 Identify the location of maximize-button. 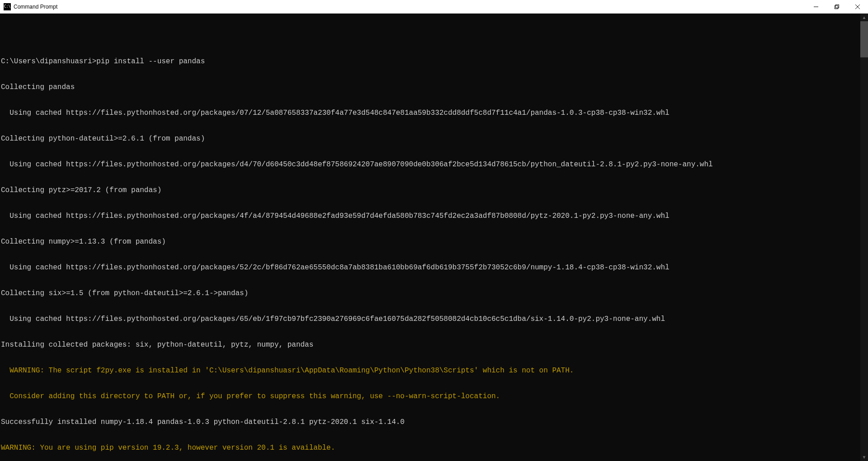
(837, 7).